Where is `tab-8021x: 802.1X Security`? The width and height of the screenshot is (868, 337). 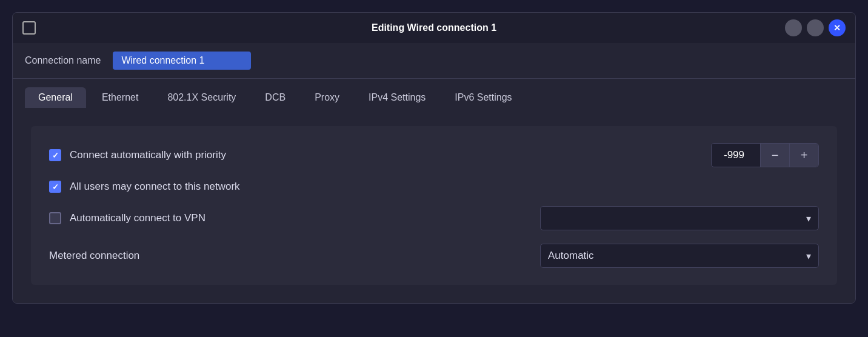
tab-8021x: 802.1X Security is located at coordinates (201, 98).